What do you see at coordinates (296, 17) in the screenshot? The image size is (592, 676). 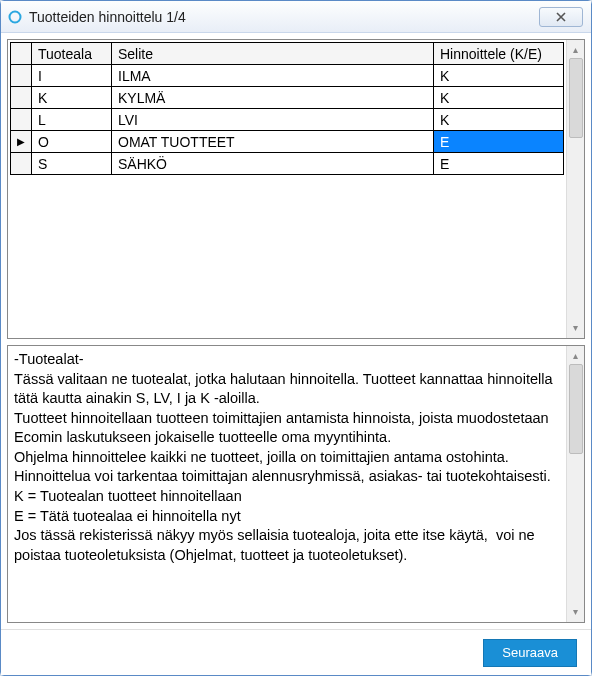 I see `titlebar: Tuotteiden hinnoittelu 1/4` at bounding box center [296, 17].